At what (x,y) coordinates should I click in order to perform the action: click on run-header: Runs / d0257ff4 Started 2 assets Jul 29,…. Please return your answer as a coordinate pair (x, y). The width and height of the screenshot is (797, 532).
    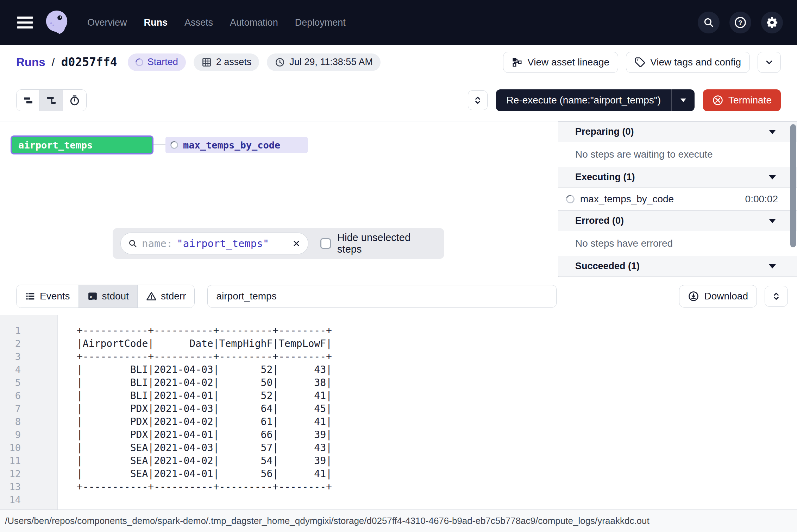
    Looking at the image, I should click on (398, 62).